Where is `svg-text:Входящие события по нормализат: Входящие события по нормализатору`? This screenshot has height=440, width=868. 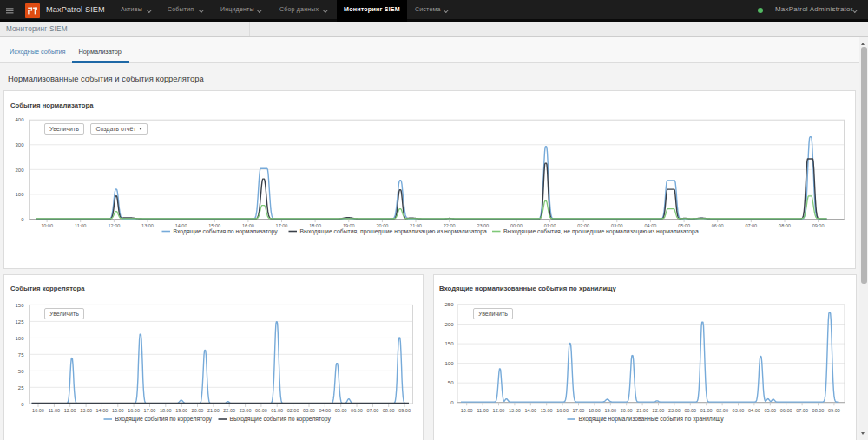
svg-text:Входящие события по нормализат: Входящие события по нормализатору is located at coordinates (226, 232).